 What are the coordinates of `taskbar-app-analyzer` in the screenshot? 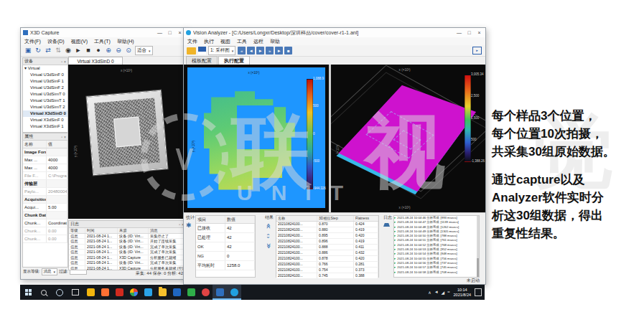 It's located at (234, 293).